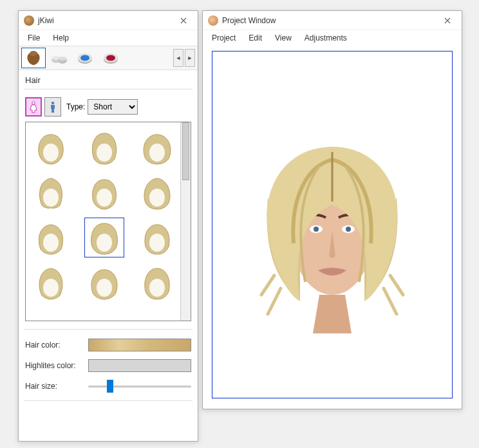 Image resolution: width=479 pixels, height=448 pixels. Describe the element at coordinates (326, 38) in the screenshot. I see `menu-adjustments: Adjustments` at that location.